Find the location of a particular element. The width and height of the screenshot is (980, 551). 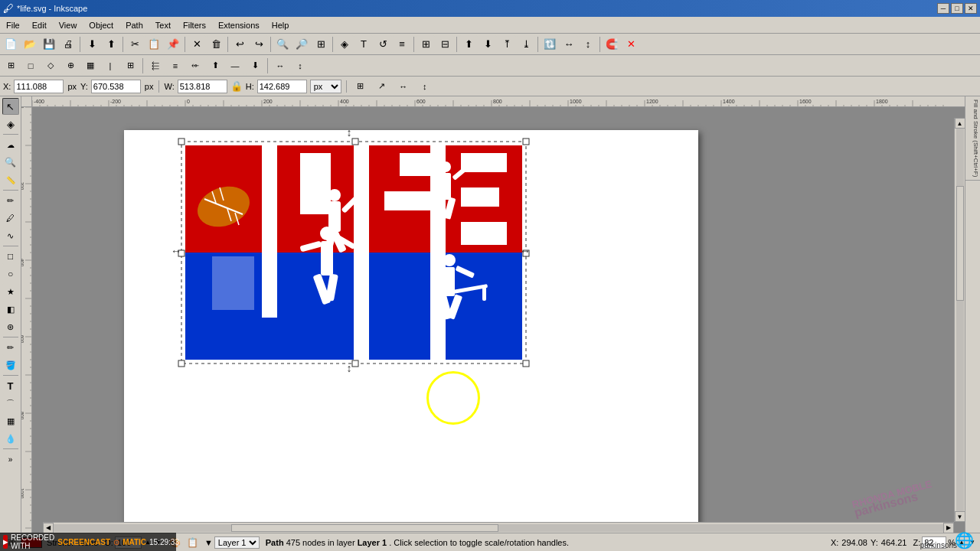

menu-edit: Edit is located at coordinates (40, 24).